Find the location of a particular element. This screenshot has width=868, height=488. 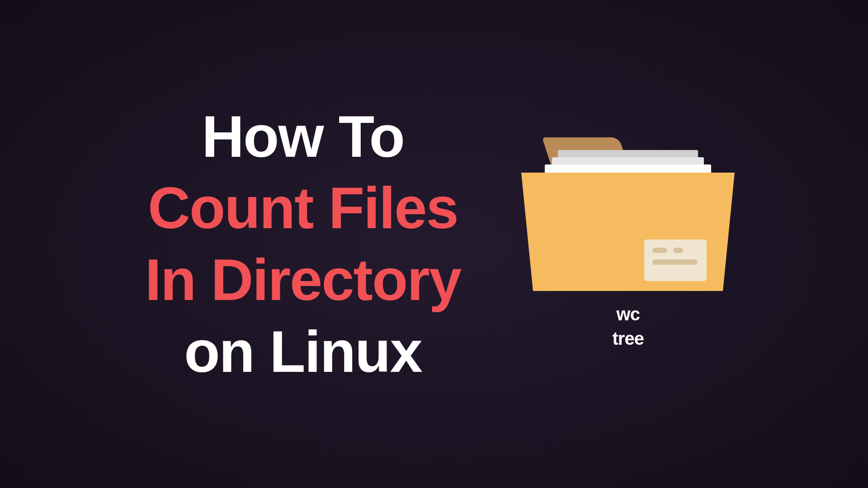

headline-line-3: In Directory is located at coordinates (303, 280).